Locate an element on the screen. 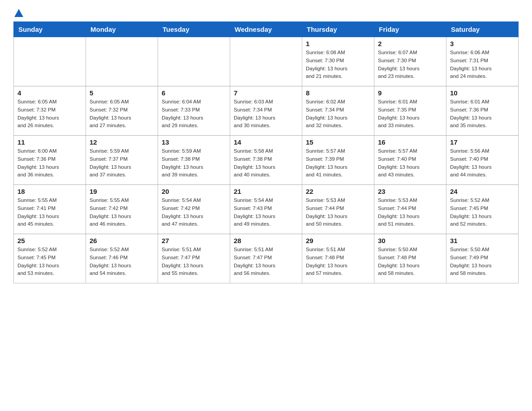 This screenshot has height=411, width=532. calendar-cell: 19Sunrise: 5:55 AM Sunset: 7:42 PM Dayli… is located at coordinates (122, 210).